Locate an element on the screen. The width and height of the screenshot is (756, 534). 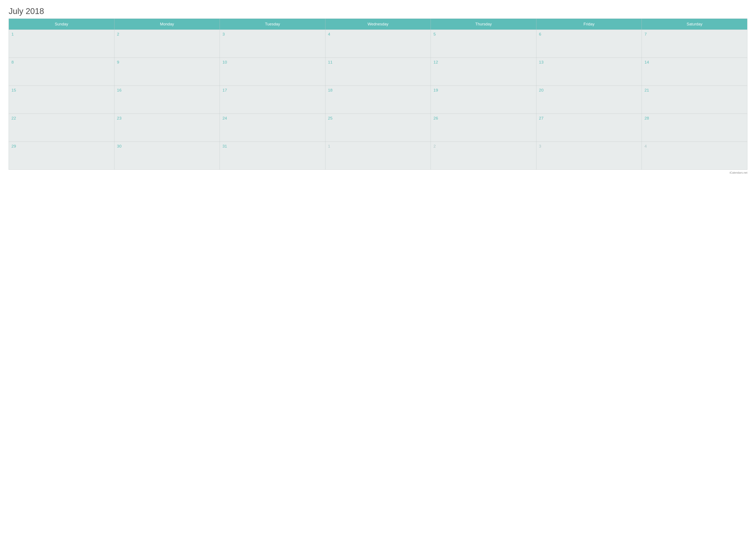
weekday-header-row: SundayMondayTuesdayWednesdayThursdayFrid… is located at coordinates (378, 24).